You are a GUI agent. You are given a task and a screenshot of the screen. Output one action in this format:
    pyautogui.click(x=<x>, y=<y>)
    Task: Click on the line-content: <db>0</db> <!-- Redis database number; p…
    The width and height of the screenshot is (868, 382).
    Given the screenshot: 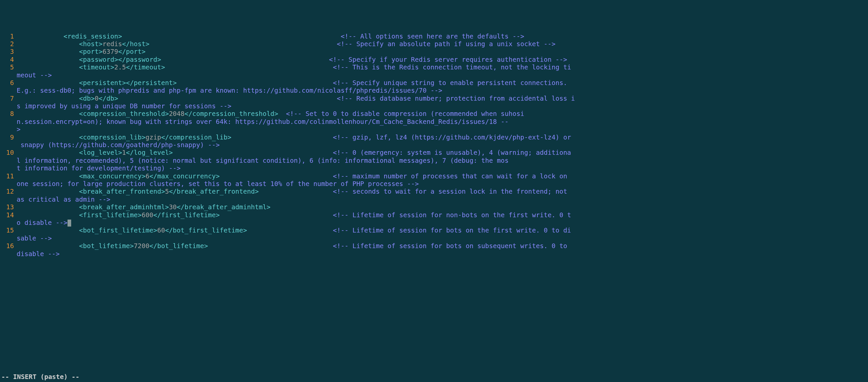 What is the action you would take?
    pyautogui.click(x=442, y=98)
    